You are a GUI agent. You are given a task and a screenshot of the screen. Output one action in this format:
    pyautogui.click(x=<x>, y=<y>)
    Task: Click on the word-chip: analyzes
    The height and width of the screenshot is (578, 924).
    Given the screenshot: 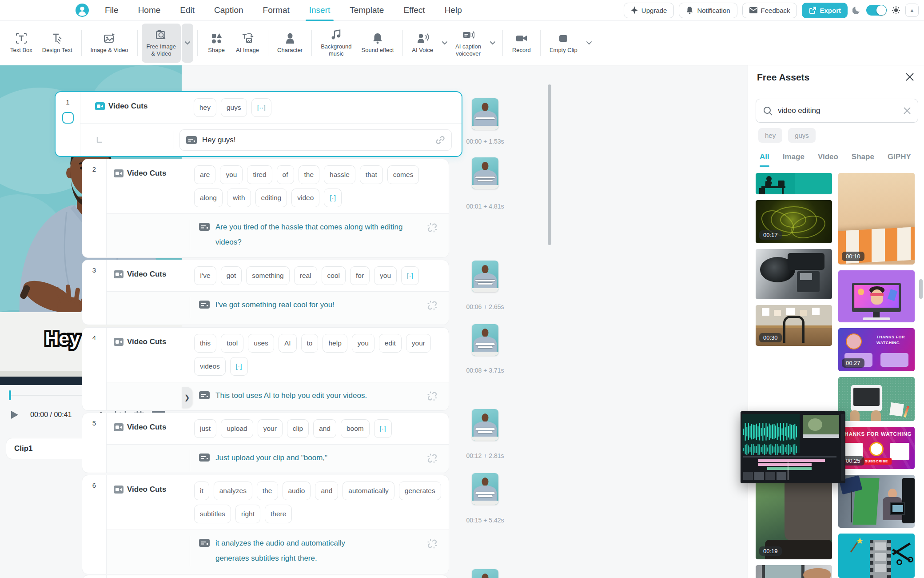 What is the action you would take?
    pyautogui.click(x=233, y=491)
    